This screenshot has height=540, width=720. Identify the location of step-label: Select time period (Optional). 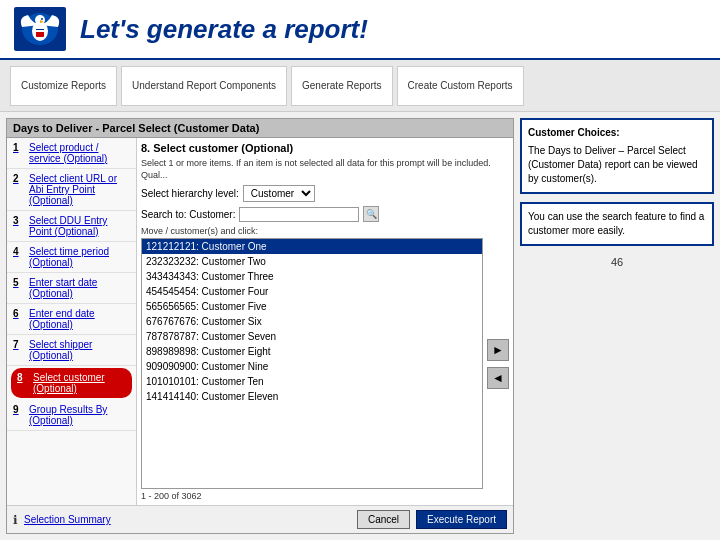
(80, 257).